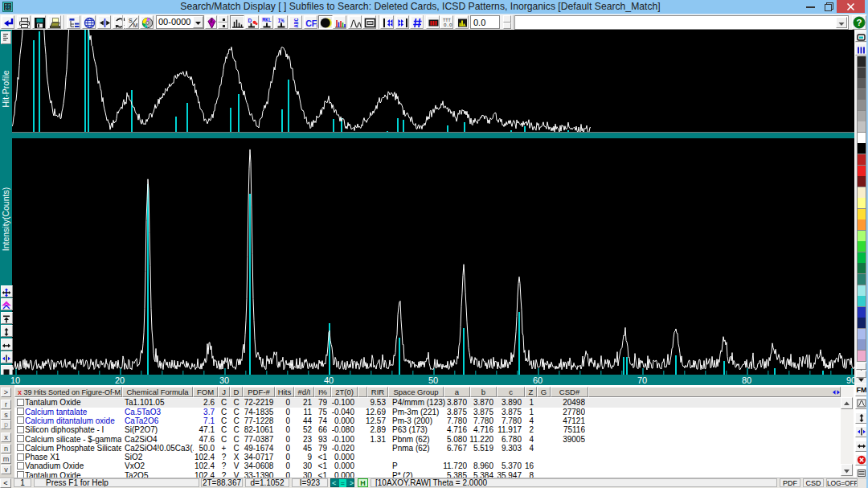  Describe the element at coordinates (136, 26) in the screenshot. I see `svg-text: M` at that location.